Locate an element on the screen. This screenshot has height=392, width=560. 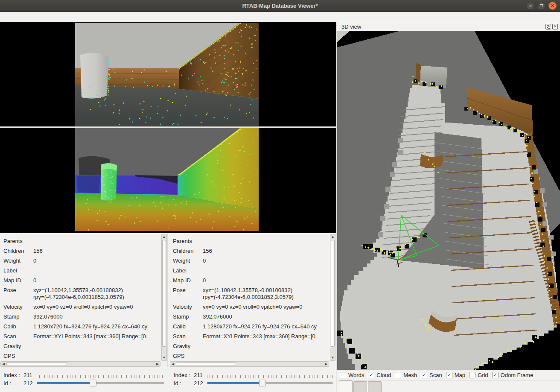
index-label: Index :211 is located at coordinates (190, 375).